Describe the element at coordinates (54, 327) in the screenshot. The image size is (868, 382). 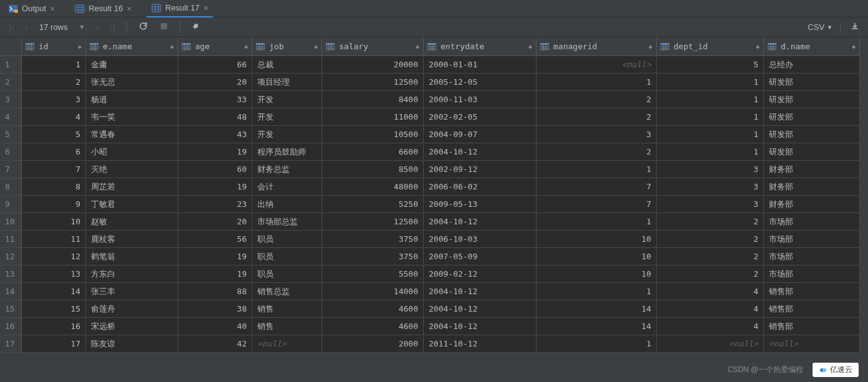
I see `cell-id: 16` at that location.